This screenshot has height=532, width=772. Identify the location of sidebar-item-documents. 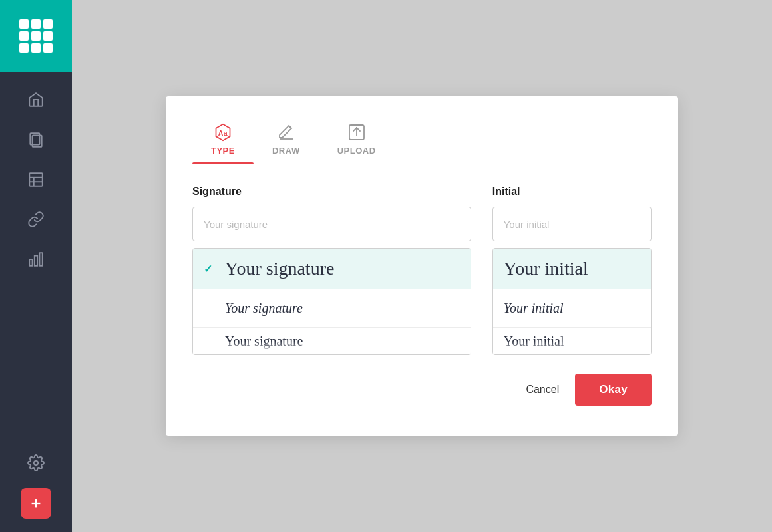
(36, 140).